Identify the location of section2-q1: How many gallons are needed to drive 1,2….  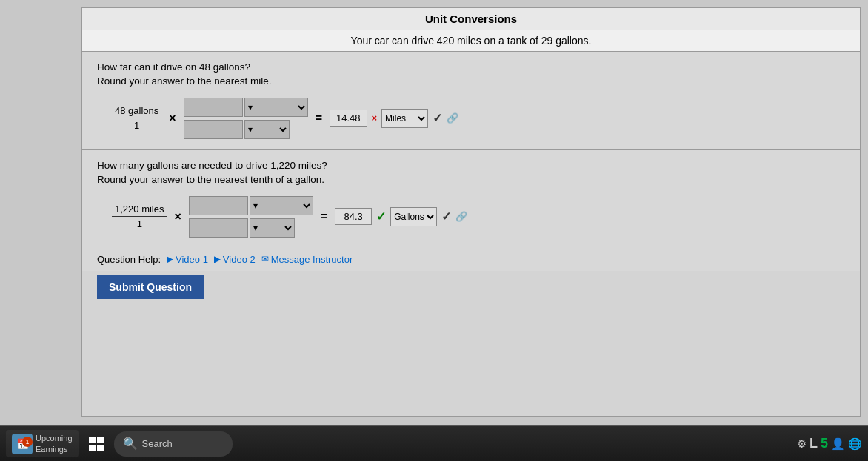
(212, 166).